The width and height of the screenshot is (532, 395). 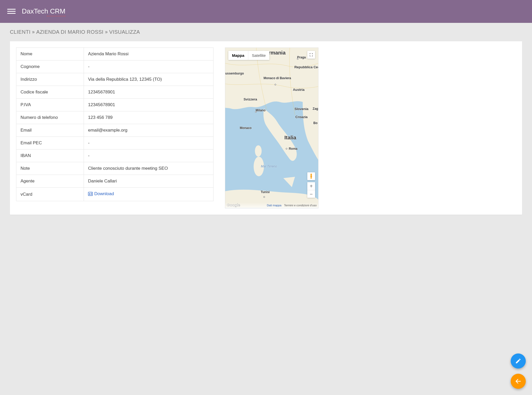 What do you see at coordinates (50, 79) in the screenshot?
I see `detail-label: Indirizzo` at bounding box center [50, 79].